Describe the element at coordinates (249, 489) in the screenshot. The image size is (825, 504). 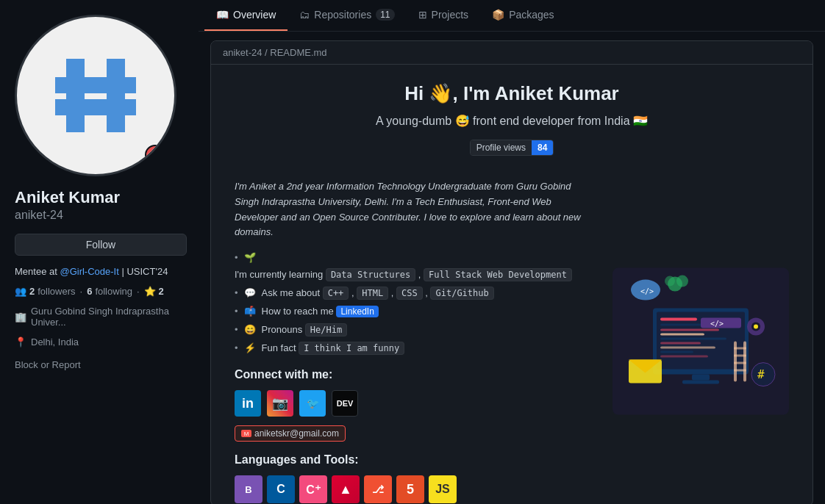
I see `bootstrap-icon: B` at that location.